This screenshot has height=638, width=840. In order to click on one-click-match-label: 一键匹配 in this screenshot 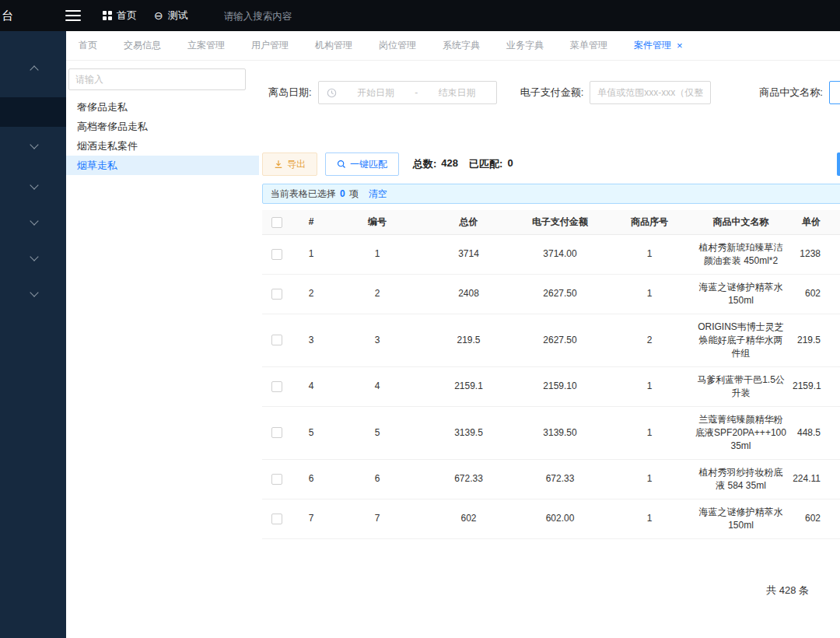, I will do `click(369, 165)`.